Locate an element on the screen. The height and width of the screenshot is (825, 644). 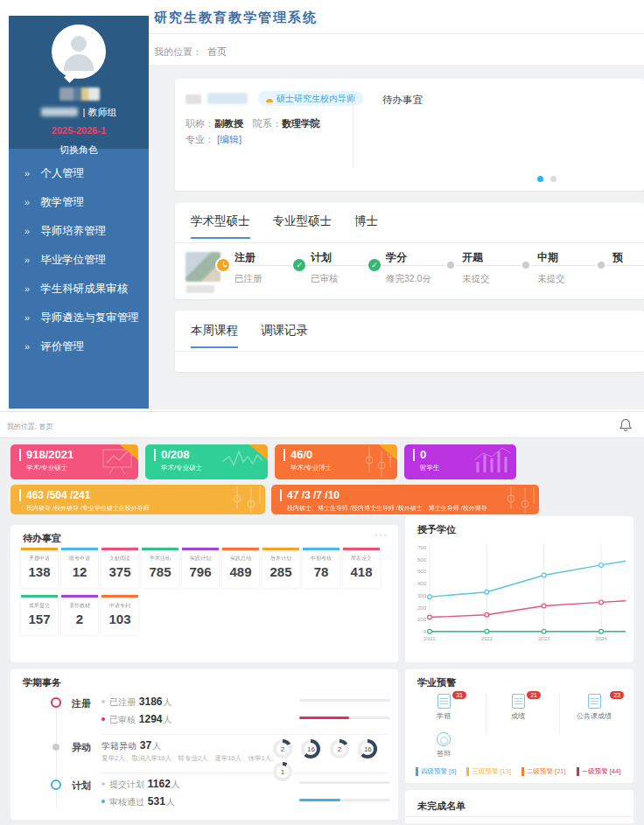
student-photo is located at coordinates (203, 267).